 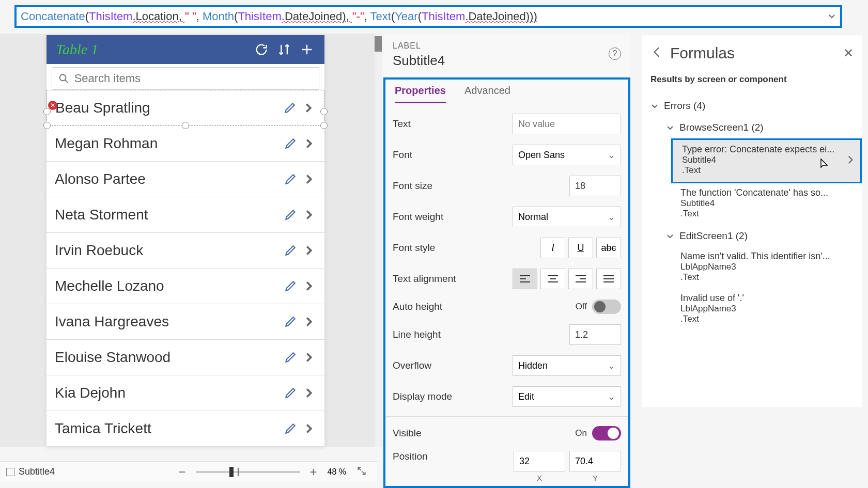 I want to click on help-icon: ?, so click(x=615, y=54).